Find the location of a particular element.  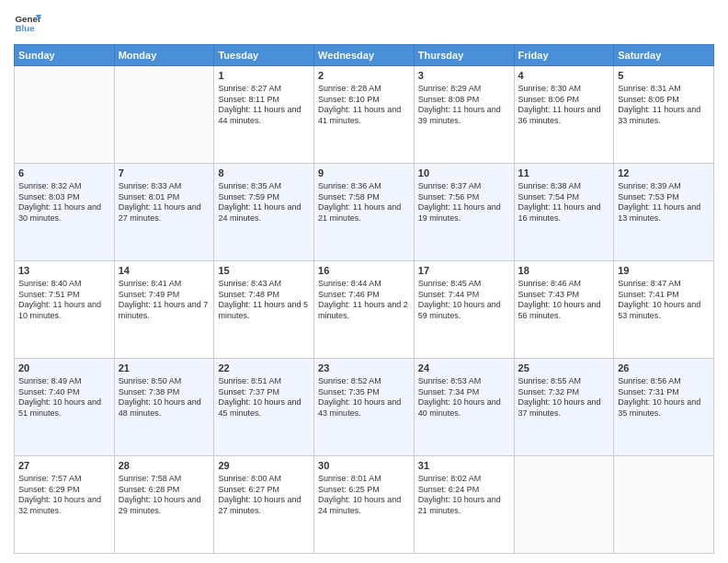

calendar-header-tuesday: Tuesday is located at coordinates (265, 55).